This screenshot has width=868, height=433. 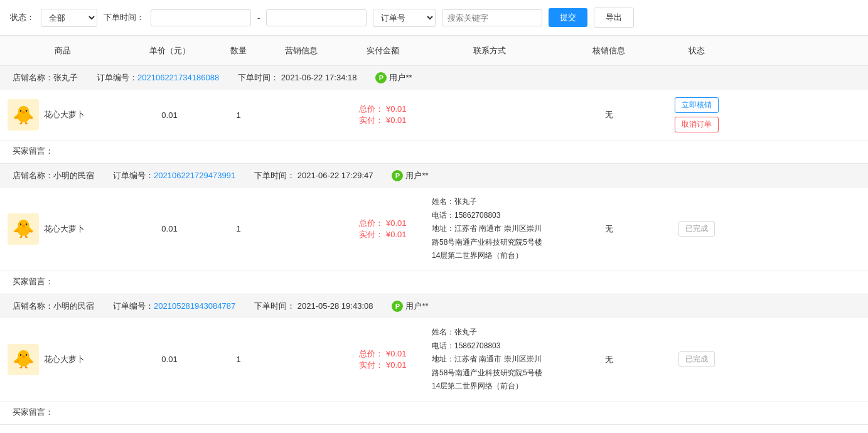 What do you see at coordinates (174, 176) in the screenshot?
I see `order-no-label-1: 订单编号：202106221729473991` at bounding box center [174, 176].